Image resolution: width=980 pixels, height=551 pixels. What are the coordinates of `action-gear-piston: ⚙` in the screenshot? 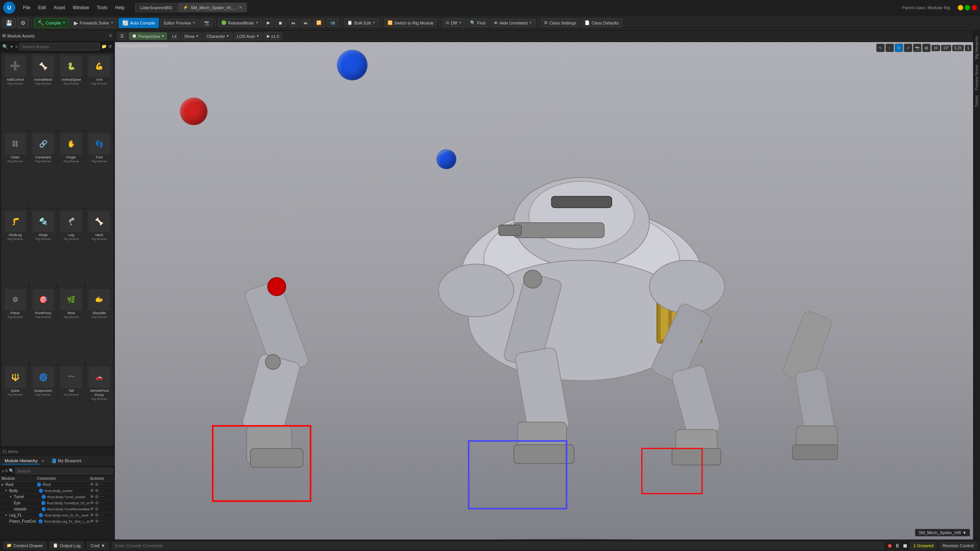 It's located at (97, 521).